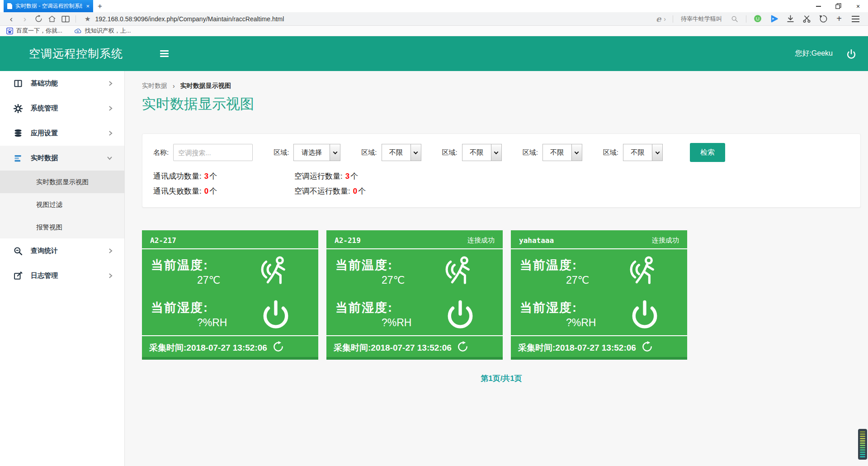  Describe the element at coordinates (34, 31) in the screenshot. I see `bookmark-baidu: 百度一下，你就...` at that location.